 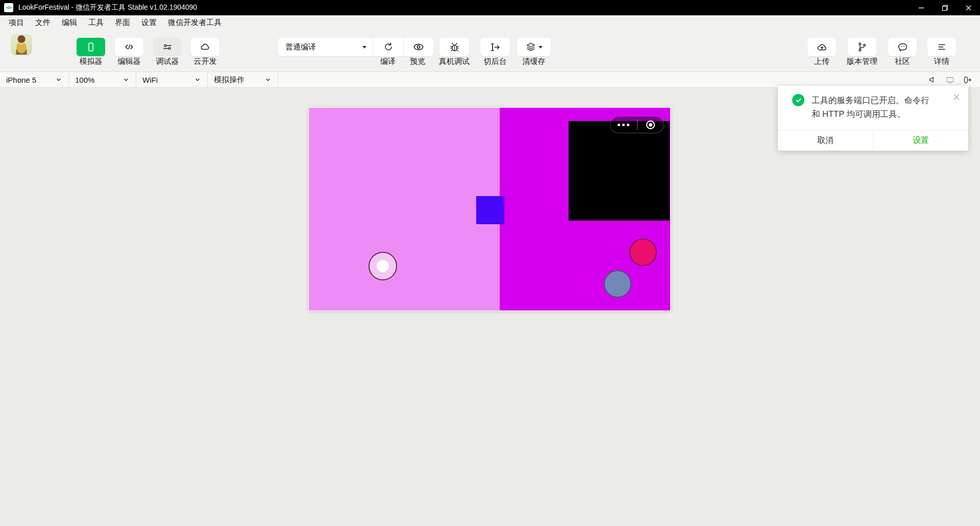 I want to click on crimson-ball-sprite, so click(x=643, y=252).